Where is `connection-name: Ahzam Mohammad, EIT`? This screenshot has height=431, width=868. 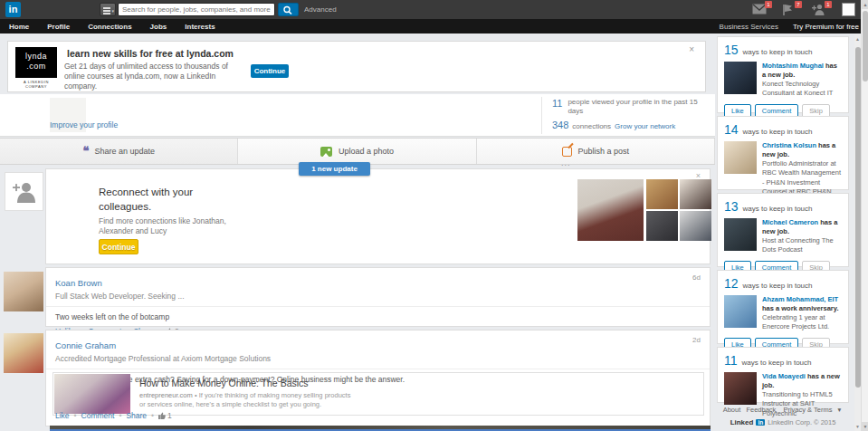
connection-name: Ahzam Mohammad, EIT is located at coordinates (800, 299).